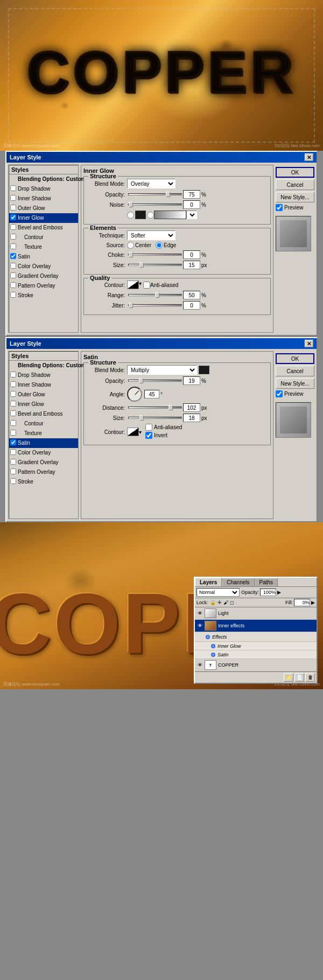 This screenshot has height=980, width=323. I want to click on technique-select: Softer, so click(151, 235).